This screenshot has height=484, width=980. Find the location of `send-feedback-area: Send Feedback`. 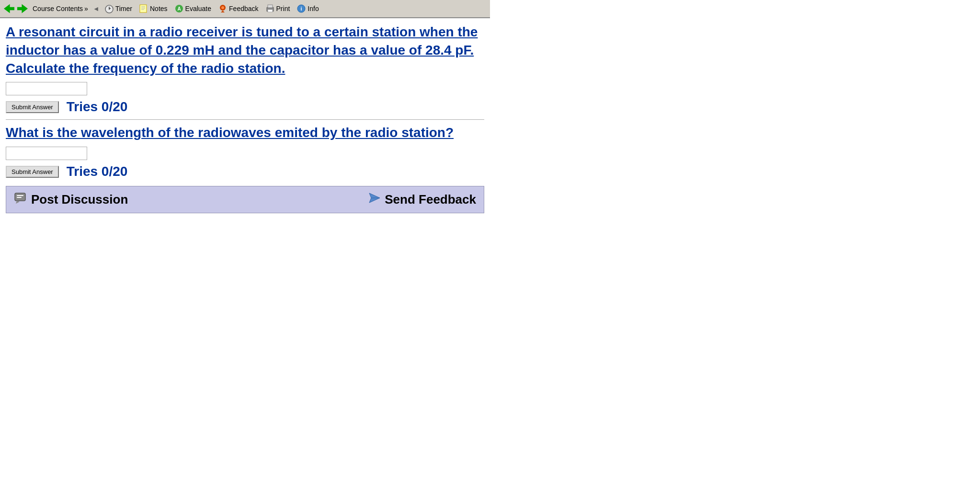

send-feedback-area: Send Feedback is located at coordinates (422, 199).